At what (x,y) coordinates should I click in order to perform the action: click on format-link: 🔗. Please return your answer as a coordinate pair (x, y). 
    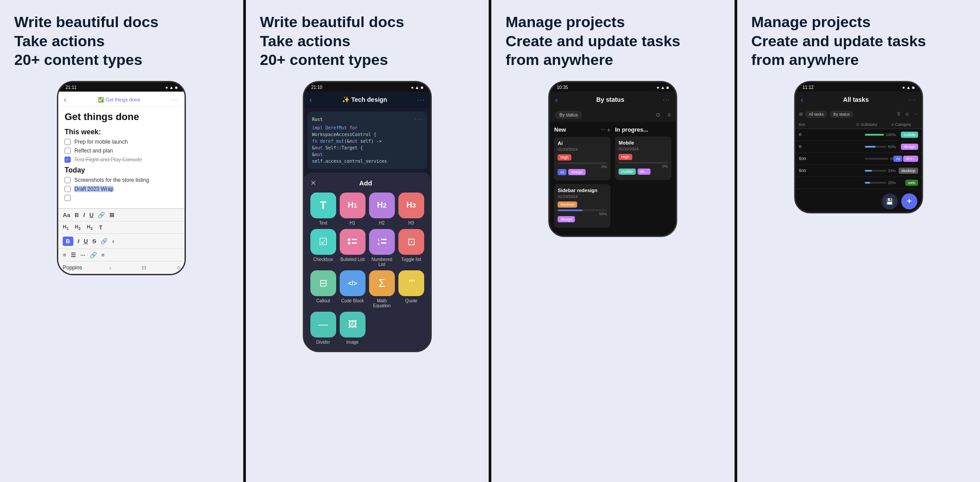
    Looking at the image, I should click on (104, 241).